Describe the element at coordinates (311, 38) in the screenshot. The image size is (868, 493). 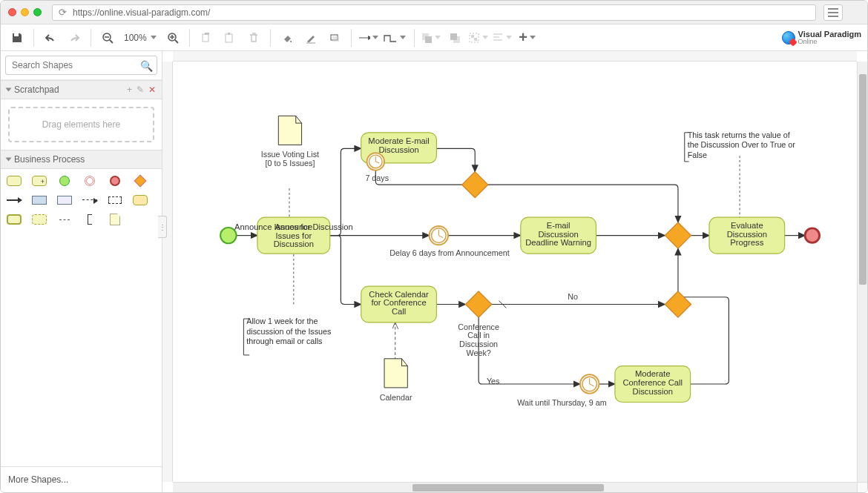
I see `stroke-color-button` at that location.